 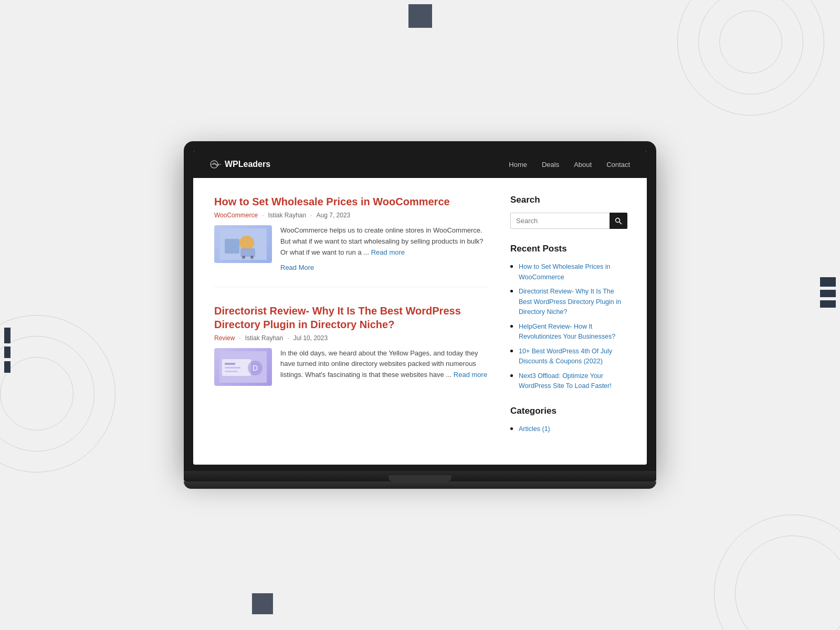 I want to click on post-1-meta: WooCommerce · Istiak Rayhan · Aug 7, 202…, so click(x=352, y=215).